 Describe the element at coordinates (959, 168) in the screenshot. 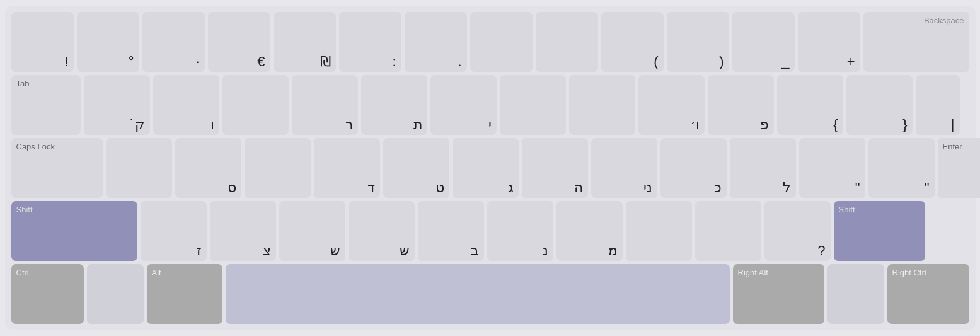

I see `enter-key: Enter` at that location.